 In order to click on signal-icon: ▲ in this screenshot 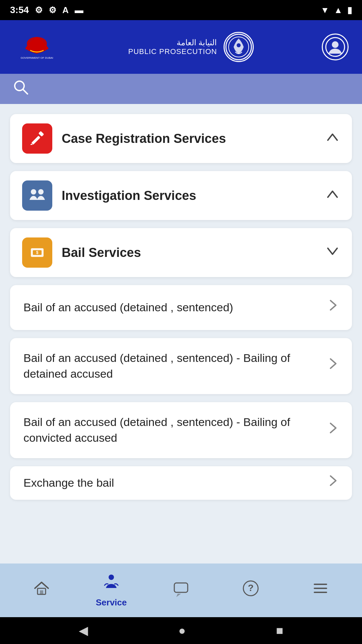, I will do `click(338, 10)`.